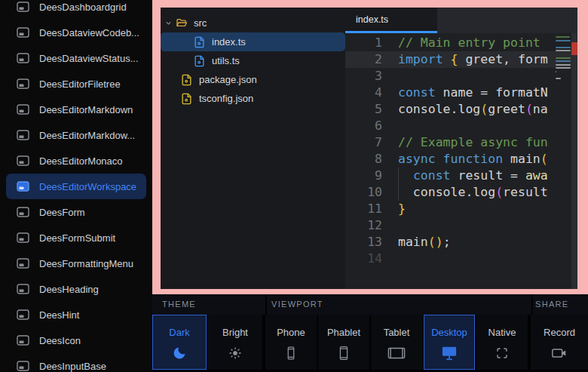  I want to click on code-line: 2import { greet, form, so click(461, 60).